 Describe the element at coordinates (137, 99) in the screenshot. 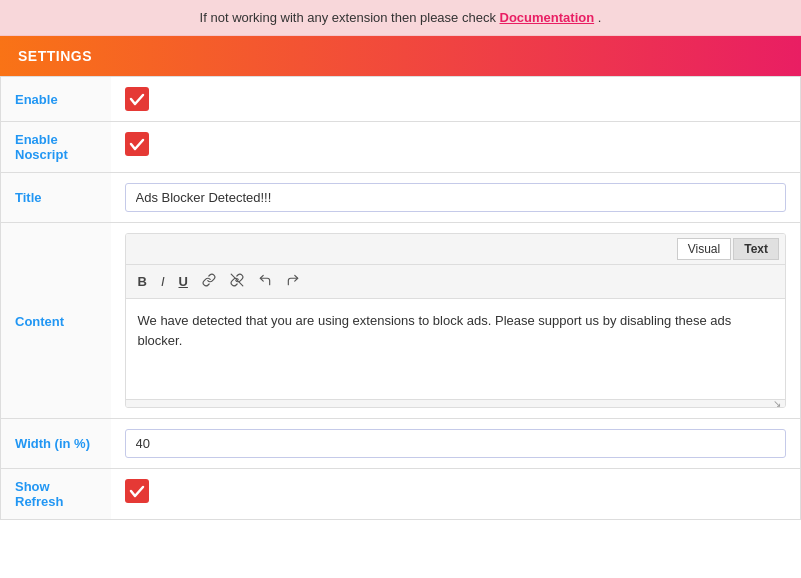

I see `enable-checkbox` at that location.